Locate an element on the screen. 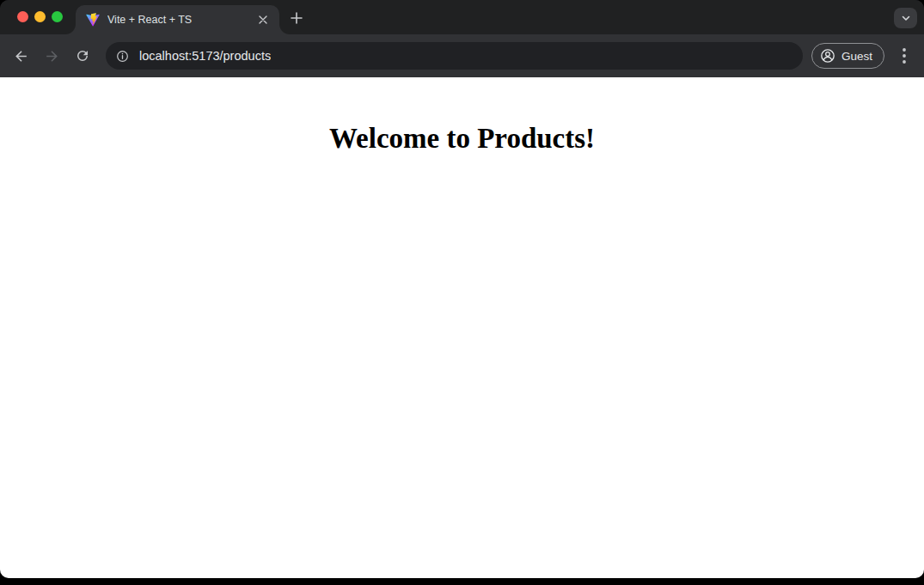  reload-button is located at coordinates (83, 56).